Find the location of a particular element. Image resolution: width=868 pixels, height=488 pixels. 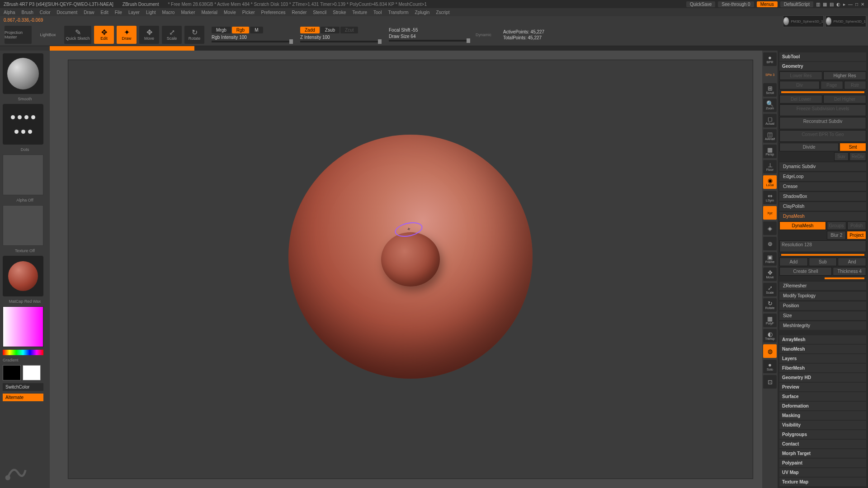

groups-button: Groups is located at coordinates (836, 226).